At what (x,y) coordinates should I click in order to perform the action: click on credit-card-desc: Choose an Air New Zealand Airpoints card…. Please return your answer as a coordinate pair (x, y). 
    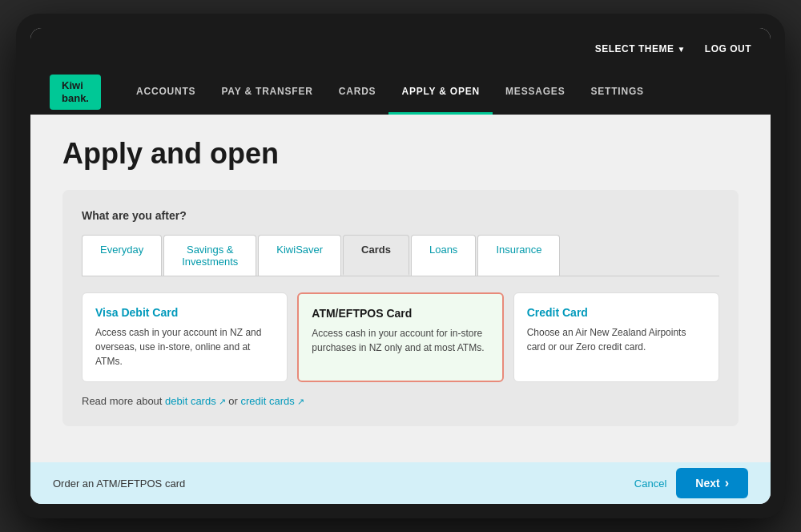
    Looking at the image, I should click on (617, 340).